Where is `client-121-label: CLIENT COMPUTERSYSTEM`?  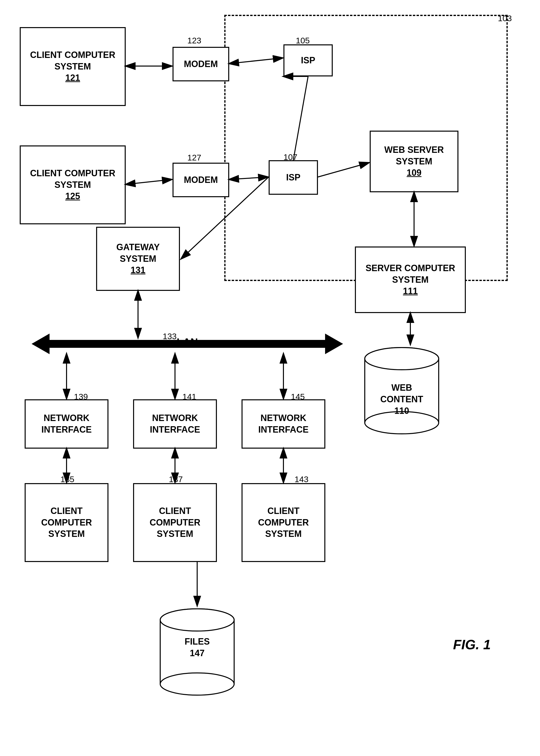 client-121-label: CLIENT COMPUTERSYSTEM is located at coordinates (72, 61).